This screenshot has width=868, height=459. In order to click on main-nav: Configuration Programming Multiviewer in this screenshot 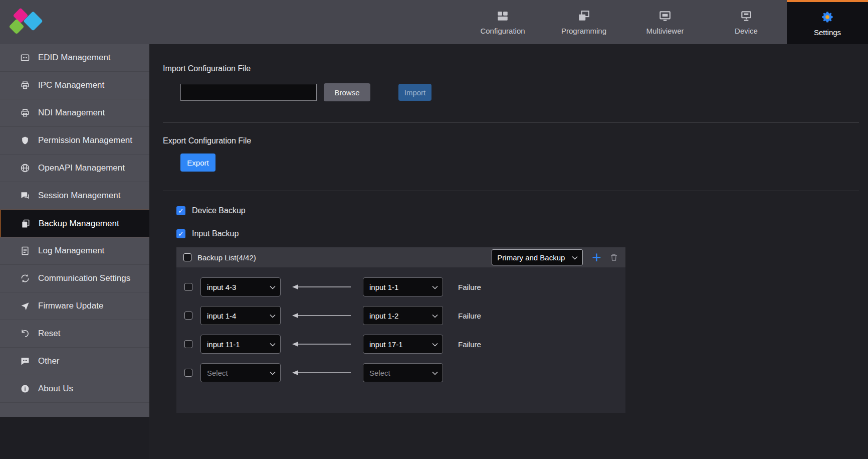, I will do `click(665, 22)`.